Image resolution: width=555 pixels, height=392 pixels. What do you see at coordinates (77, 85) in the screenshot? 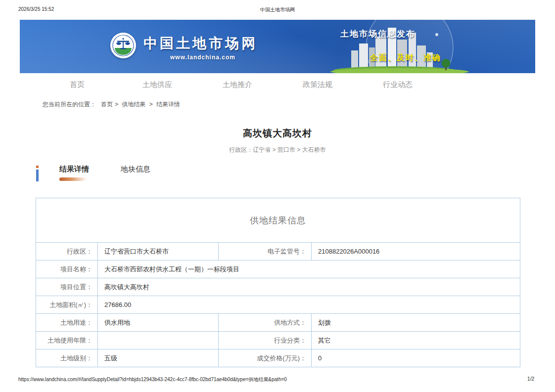
I see `nav-item-home: 首页` at bounding box center [77, 85].